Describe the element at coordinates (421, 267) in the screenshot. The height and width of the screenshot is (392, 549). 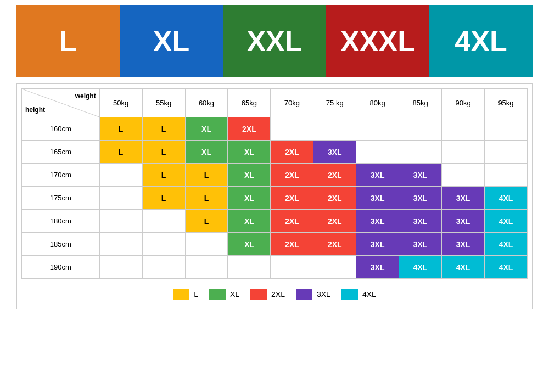
I see `size-cell-r6-c7: 4XL` at that location.